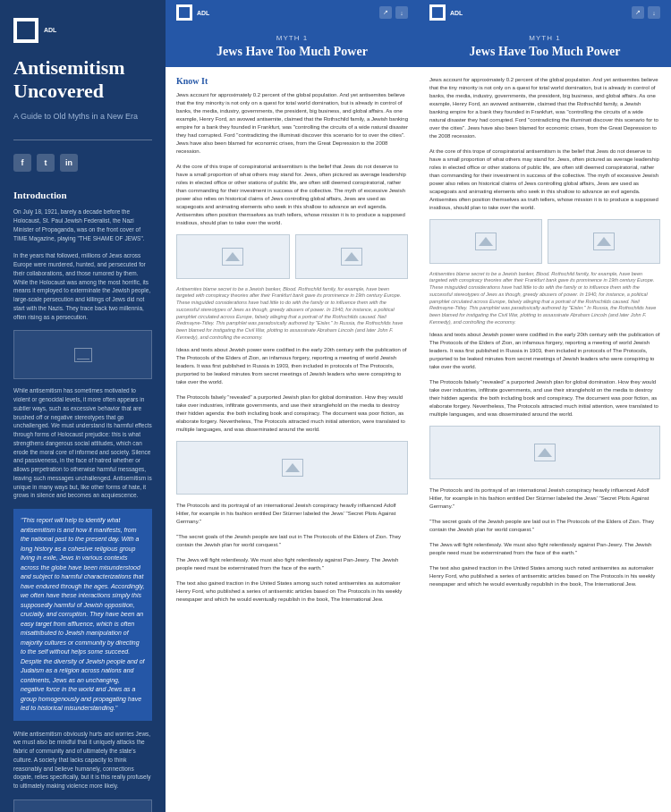  I want to click on right-logo-inner, so click(437, 13).